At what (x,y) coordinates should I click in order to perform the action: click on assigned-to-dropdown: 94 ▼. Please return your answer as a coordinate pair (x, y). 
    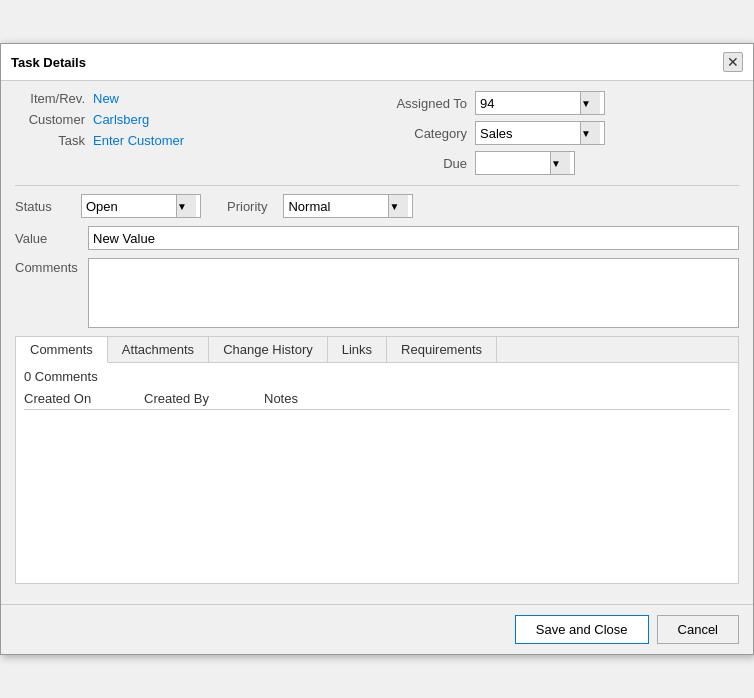
    Looking at the image, I should click on (540, 103).